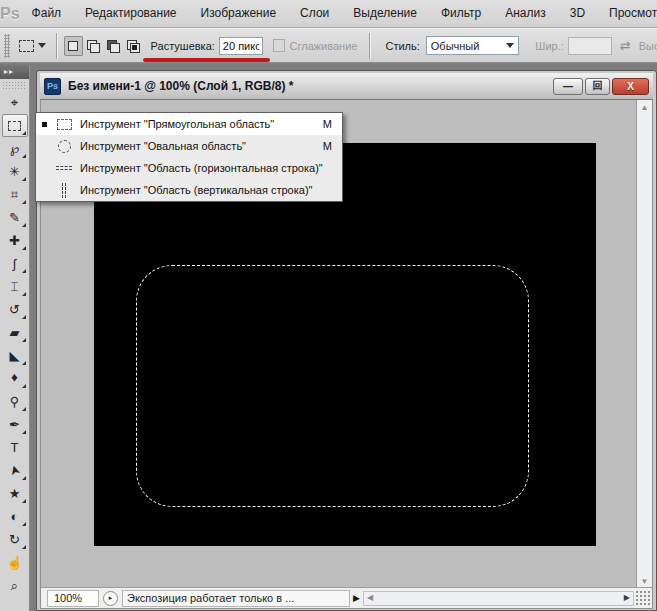 The width and height of the screenshot is (657, 611). Describe the element at coordinates (549, 46) in the screenshot. I see `width-label: Шир.:` at that location.